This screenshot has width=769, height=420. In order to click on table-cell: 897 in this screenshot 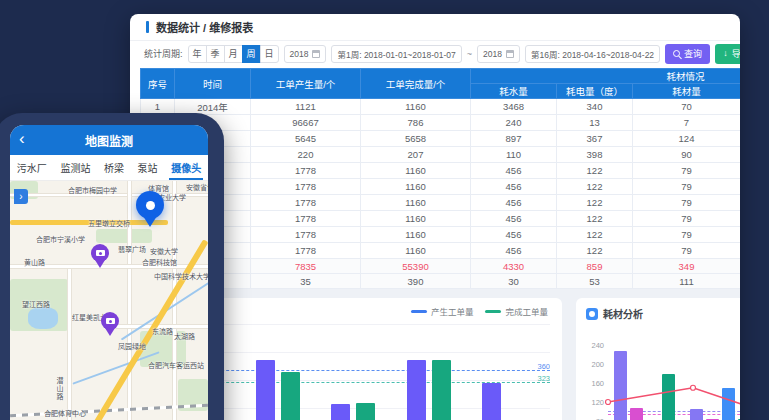, I will do `click(514, 139)`.